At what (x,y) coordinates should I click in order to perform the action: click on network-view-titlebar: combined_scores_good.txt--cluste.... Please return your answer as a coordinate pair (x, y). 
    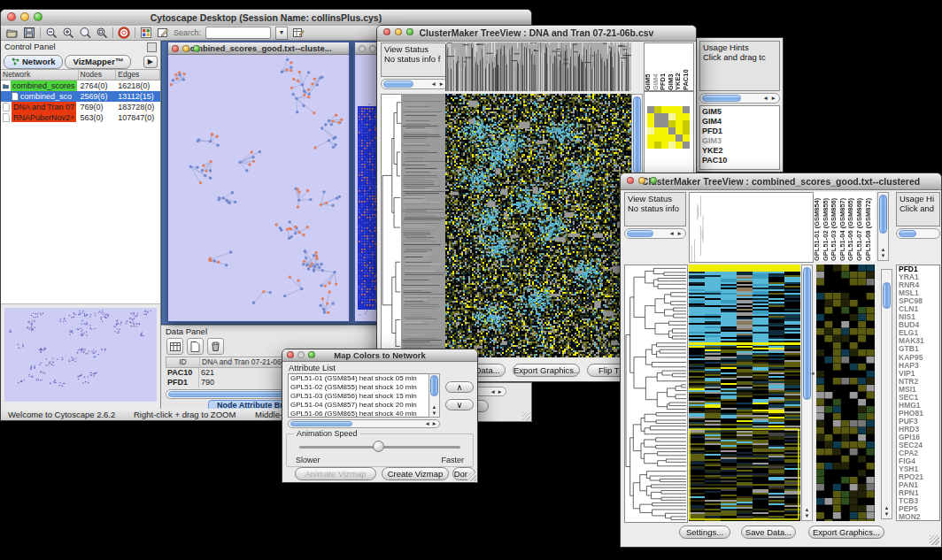
    Looking at the image, I should click on (259, 49).